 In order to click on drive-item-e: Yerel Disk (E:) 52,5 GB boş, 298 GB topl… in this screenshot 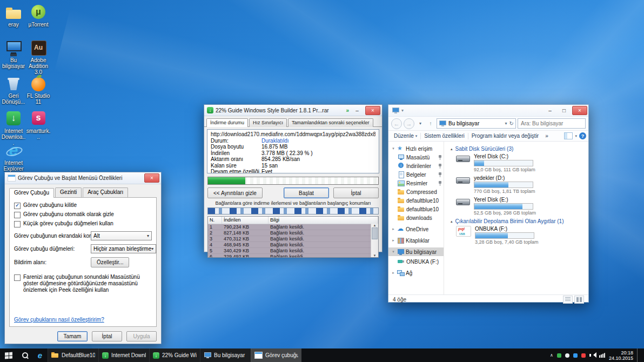, I will do `click(522, 206)`.